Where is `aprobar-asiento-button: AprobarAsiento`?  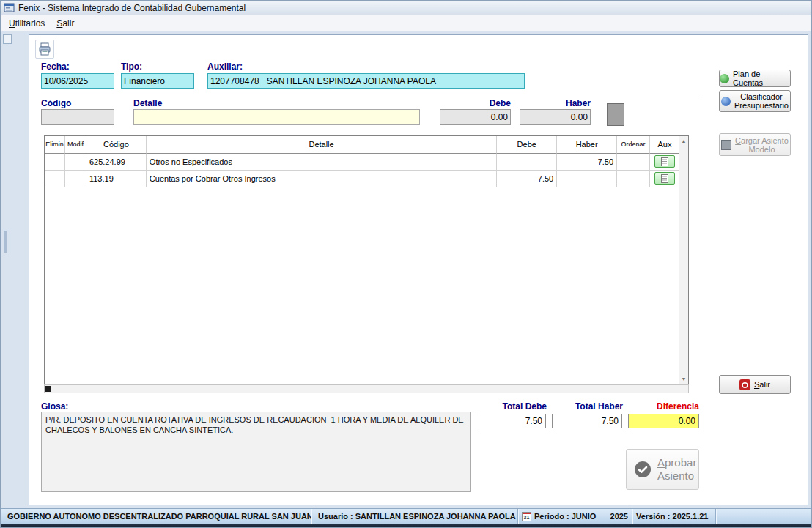
aprobar-asiento-button: AprobarAsiento is located at coordinates (662, 469).